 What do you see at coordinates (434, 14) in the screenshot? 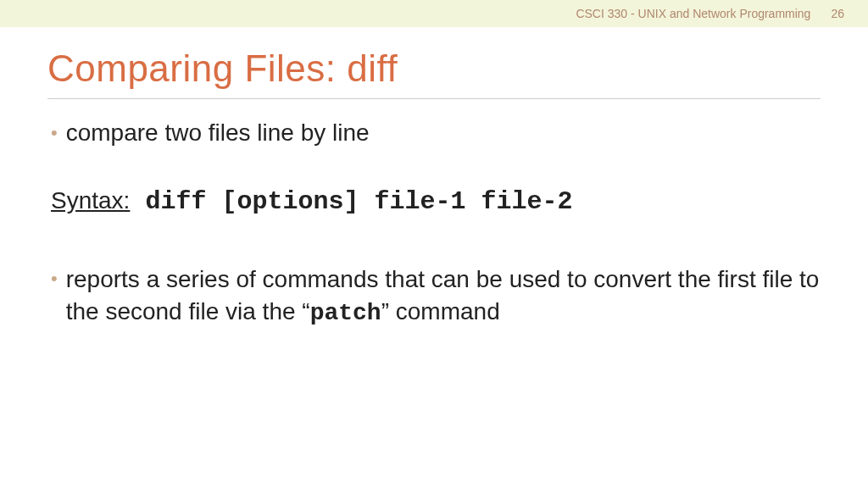
I see `header-bar: CSCI 330 - UNIX and Network Programming …` at bounding box center [434, 14].